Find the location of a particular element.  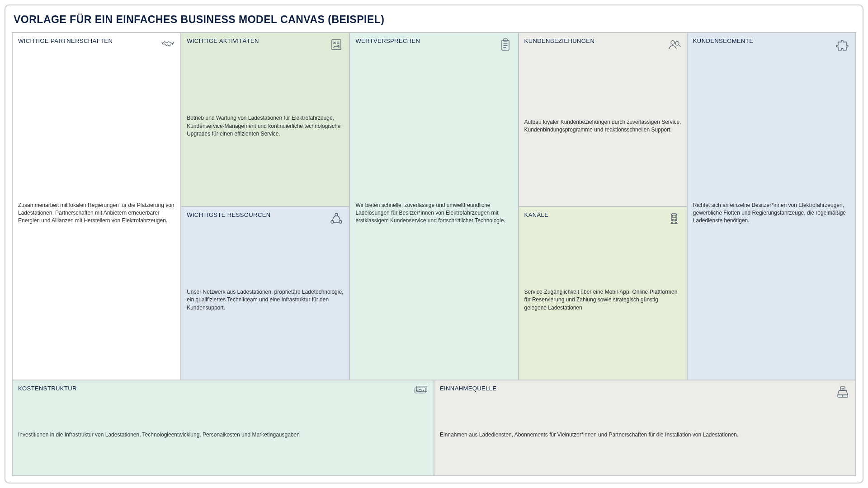

block-cost-structure: KOSTENSTRUKTUR Investitionen in die Infr… is located at coordinates (223, 428).